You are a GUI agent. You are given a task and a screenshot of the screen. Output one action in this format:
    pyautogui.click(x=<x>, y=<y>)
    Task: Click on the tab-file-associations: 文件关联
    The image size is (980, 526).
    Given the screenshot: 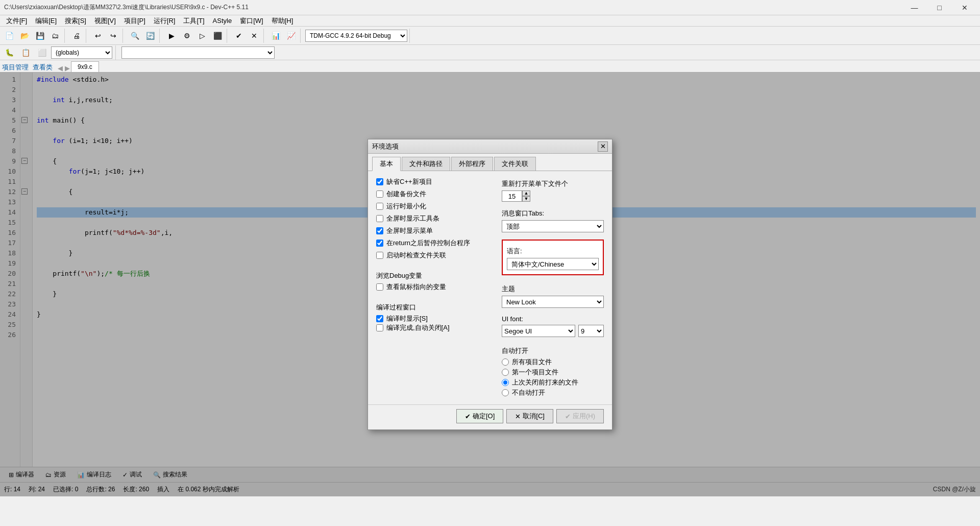 What is the action you would take?
    pyautogui.click(x=515, y=163)
    